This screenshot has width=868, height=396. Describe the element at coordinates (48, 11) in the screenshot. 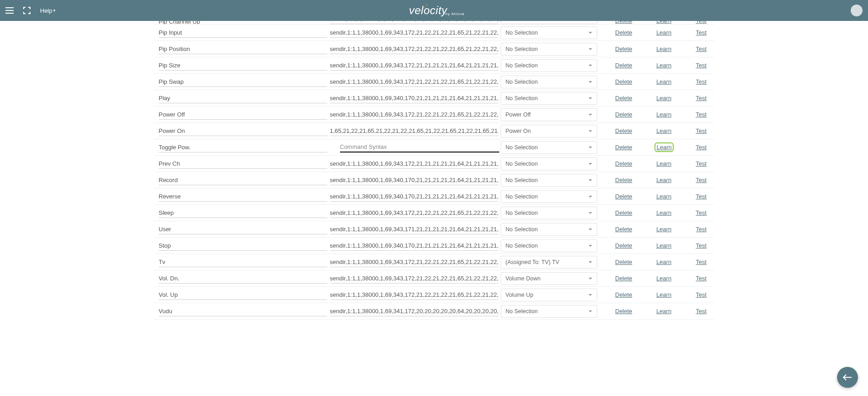

I see `help-menu: Help ▾` at that location.